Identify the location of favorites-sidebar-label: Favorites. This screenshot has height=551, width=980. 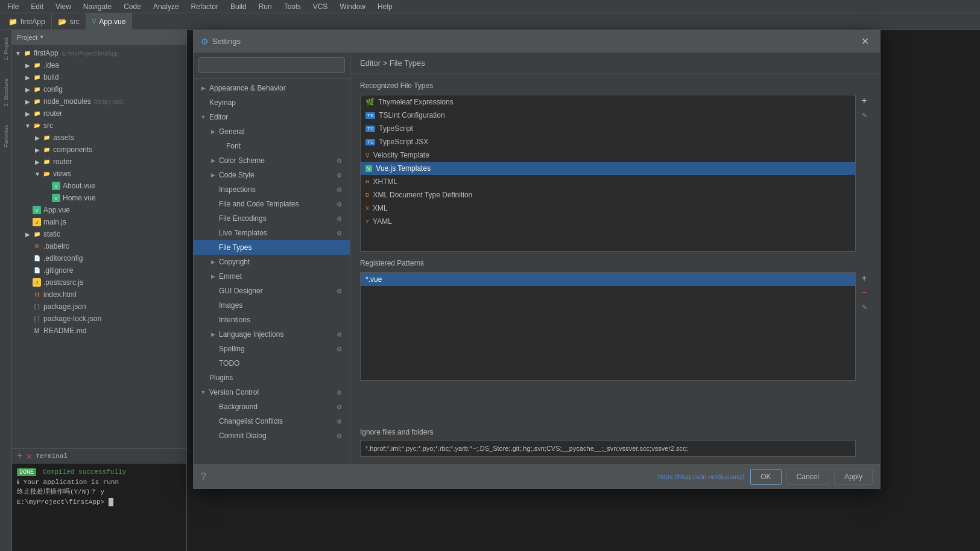
(6, 136).